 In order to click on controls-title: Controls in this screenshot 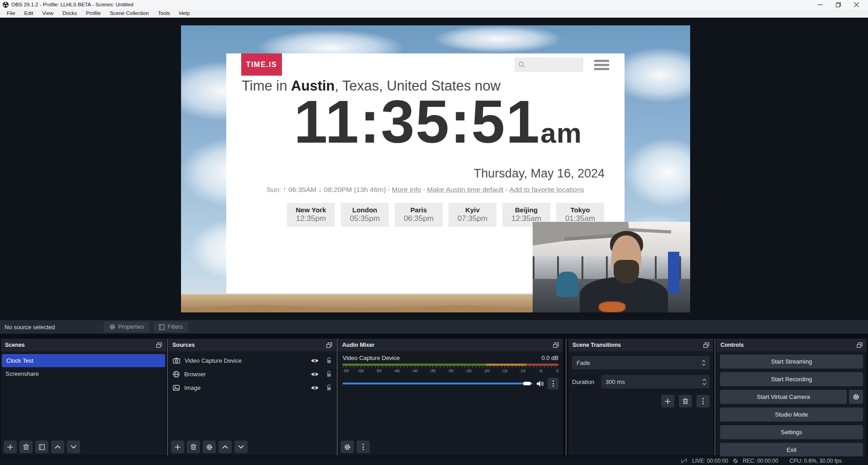, I will do `click(732, 345)`.